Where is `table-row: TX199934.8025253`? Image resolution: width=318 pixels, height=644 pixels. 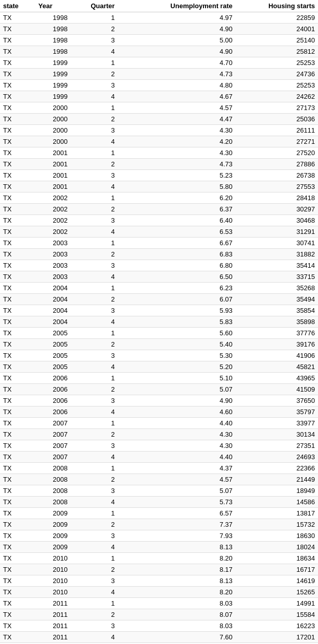 table-row: TX199934.8025253 is located at coordinates (159, 85).